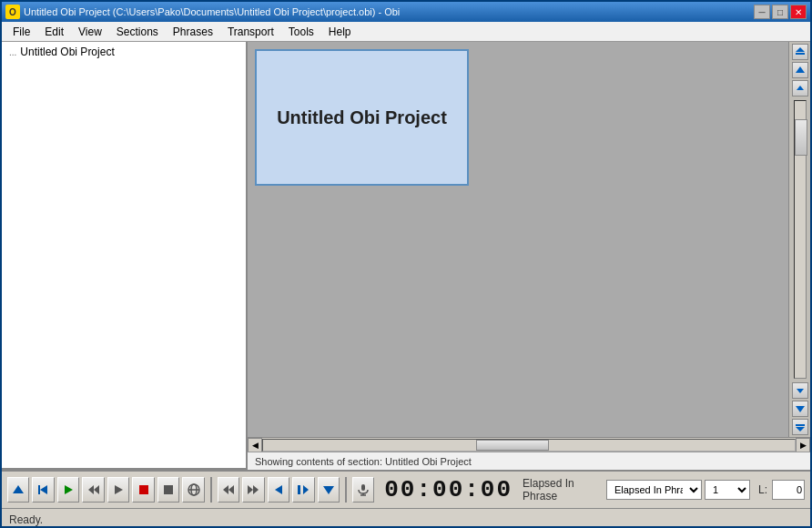  I want to click on scroll-right-button: ▶, so click(803, 445).